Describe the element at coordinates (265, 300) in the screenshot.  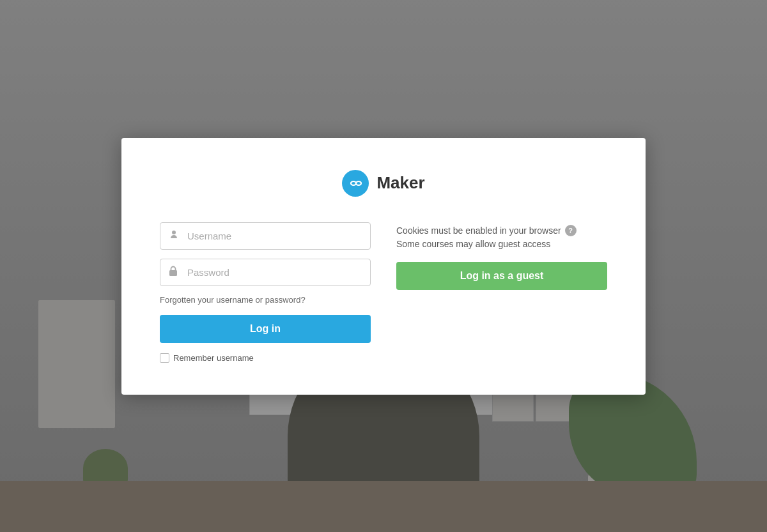
I see `forgot-password-link: Forgotten your username or password?` at that location.